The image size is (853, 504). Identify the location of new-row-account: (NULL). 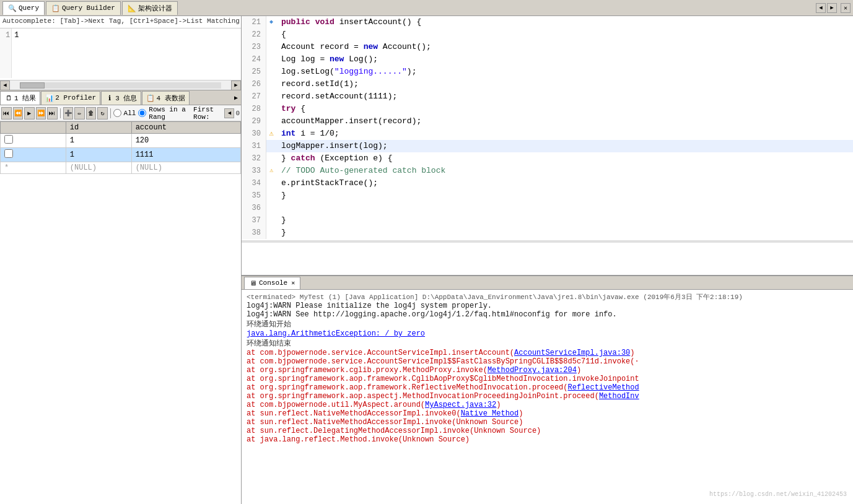
(186, 168).